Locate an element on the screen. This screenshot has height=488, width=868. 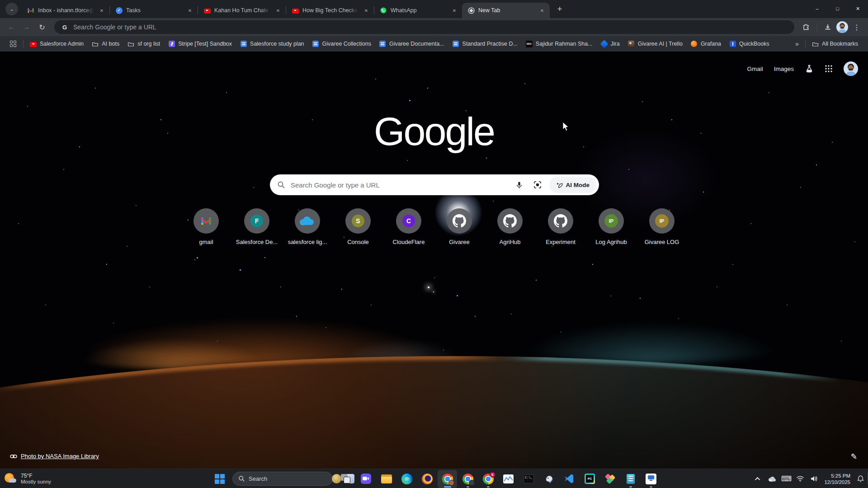
chrome-icon is located at coordinates (471, 10).